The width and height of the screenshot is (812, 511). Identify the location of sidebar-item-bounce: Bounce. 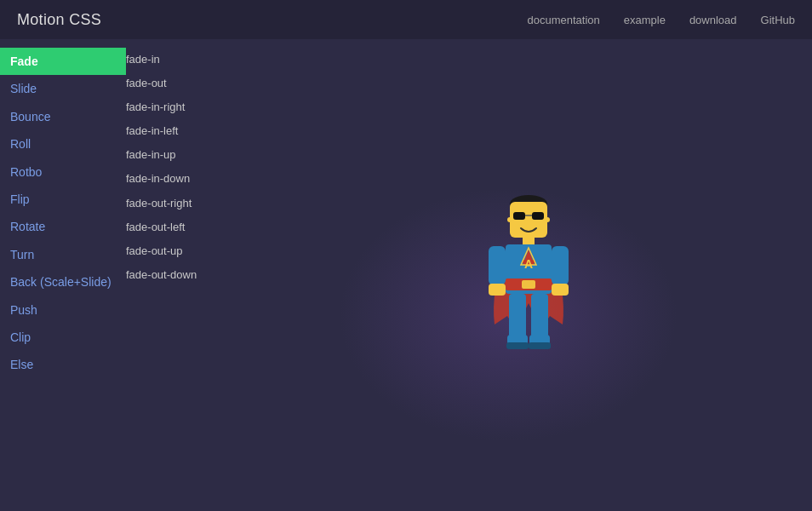
(63, 117).